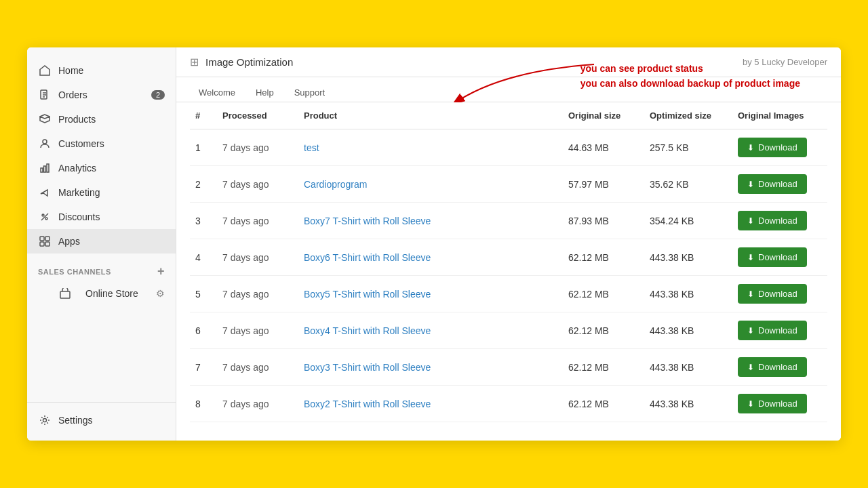 This screenshot has height=488, width=868. I want to click on sidebar-item-apps: Apps, so click(102, 241).